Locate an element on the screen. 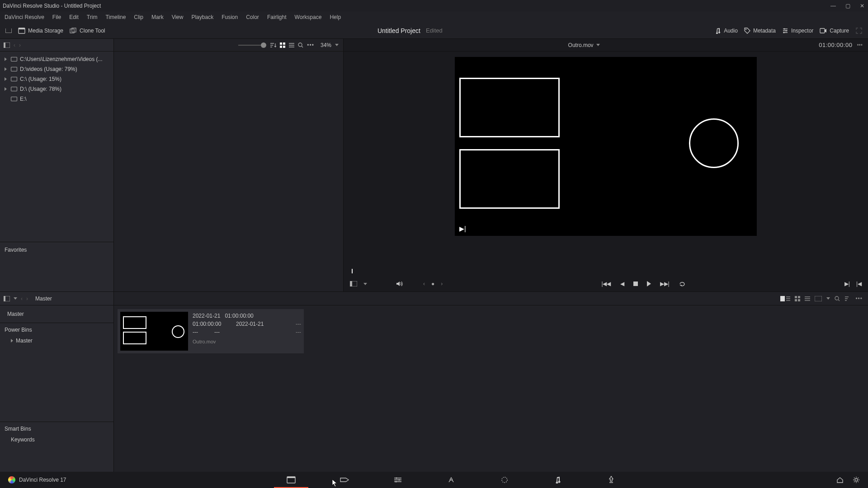 The height and width of the screenshot is (488, 868). page-media is located at coordinates (291, 480).